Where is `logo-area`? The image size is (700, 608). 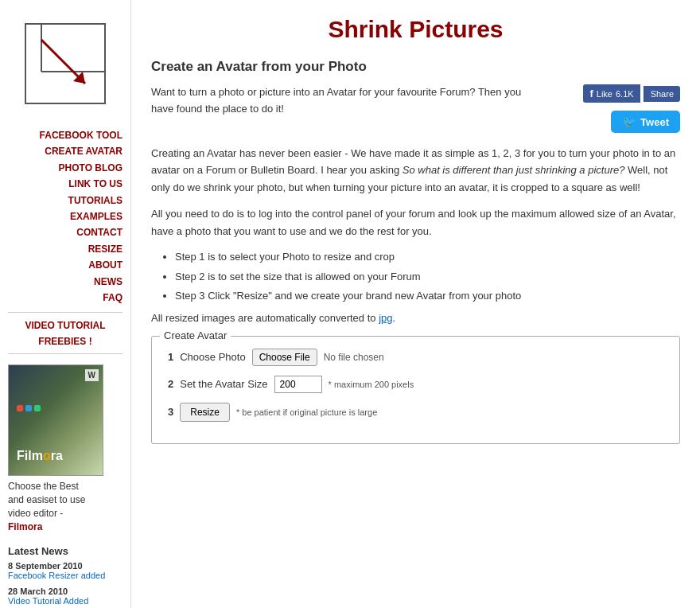
logo-area is located at coordinates (65, 68).